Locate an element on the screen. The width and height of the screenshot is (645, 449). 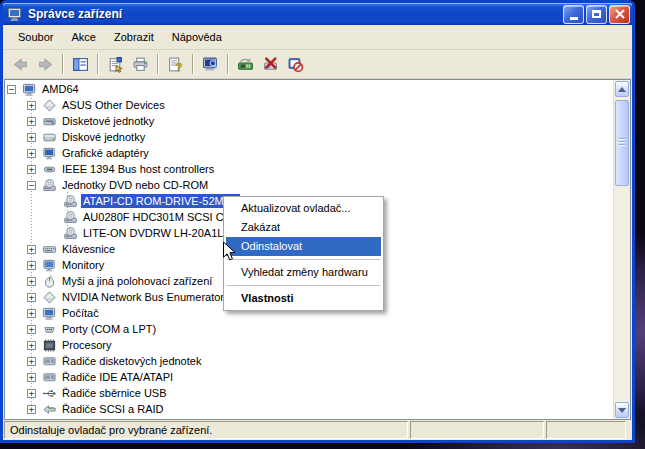
device-manager-icon is located at coordinates (15, 14).